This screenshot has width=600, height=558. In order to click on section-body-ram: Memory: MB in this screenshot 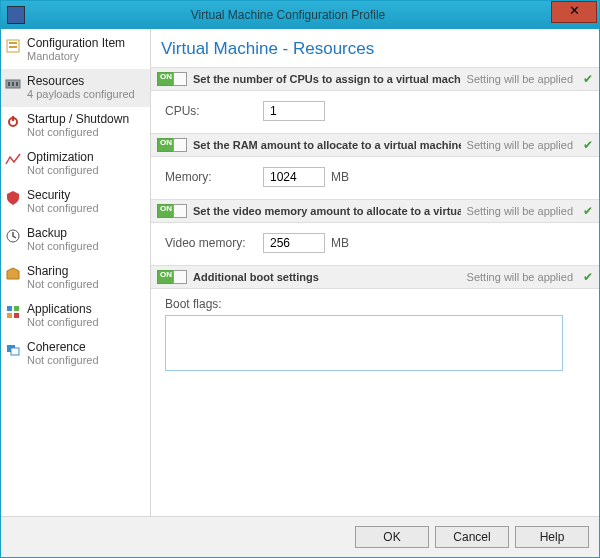, I will do `click(375, 178)`.